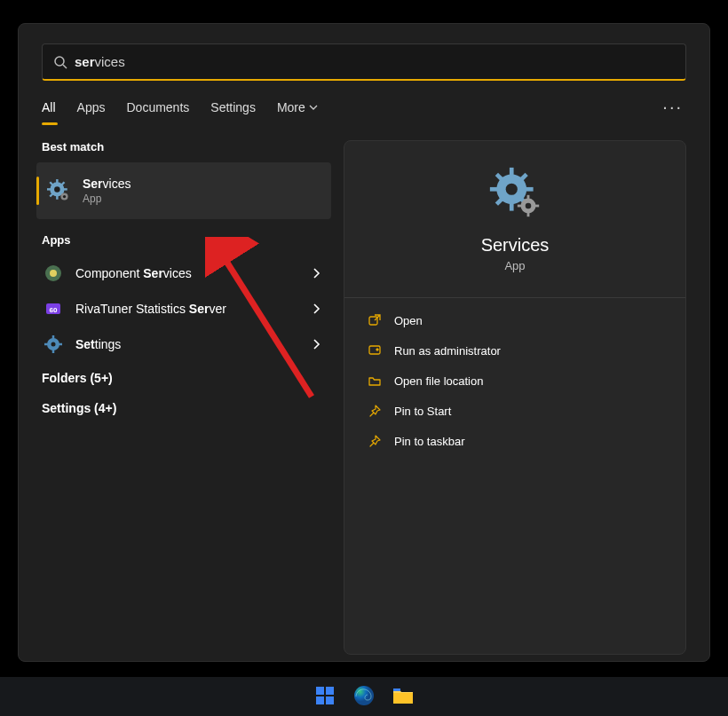 The width and height of the screenshot is (728, 716). Describe the element at coordinates (515, 245) in the screenshot. I see `detail-title: Services` at that location.